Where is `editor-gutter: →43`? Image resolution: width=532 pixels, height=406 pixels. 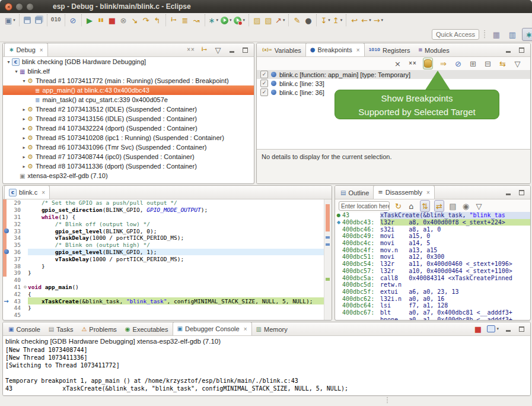 editor-gutter: →43 is located at coordinates (13, 301).